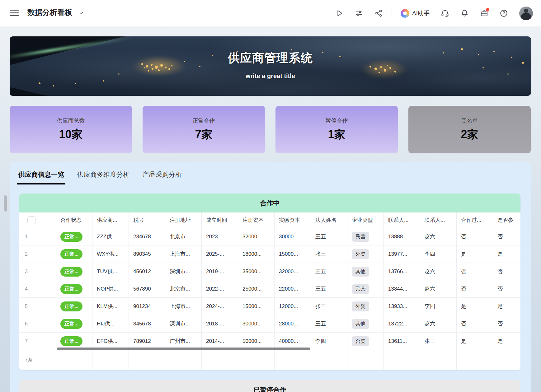 The image size is (541, 392). Describe the element at coordinates (293, 220) in the screenshot. I see `column-header: 实缴资本` at that location.